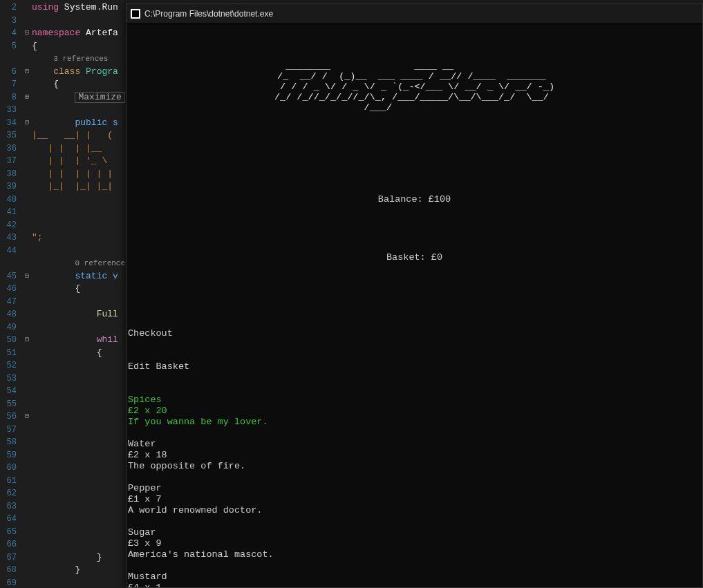  Describe the element at coordinates (8, 200) in the screenshot. I see `line-number: 40` at that location.